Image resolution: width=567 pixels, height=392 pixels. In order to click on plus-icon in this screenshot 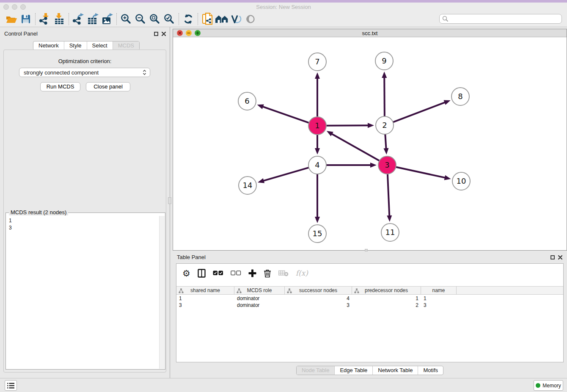, I will do `click(252, 273)`.